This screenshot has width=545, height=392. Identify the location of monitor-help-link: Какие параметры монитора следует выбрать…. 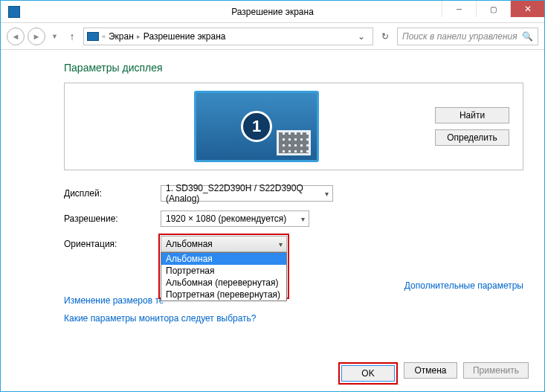
(161, 318).